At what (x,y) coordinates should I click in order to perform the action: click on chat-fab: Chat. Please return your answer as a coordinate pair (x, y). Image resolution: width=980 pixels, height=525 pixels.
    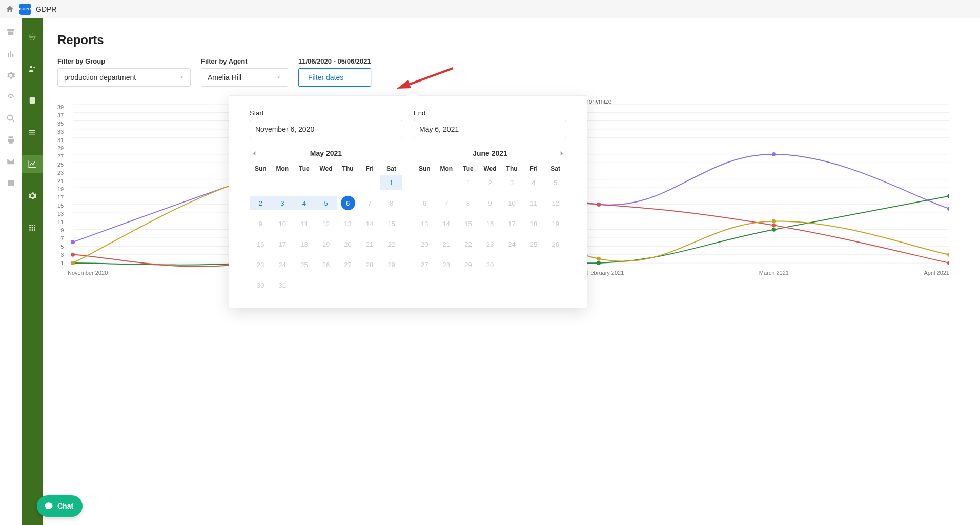
    Looking at the image, I should click on (59, 506).